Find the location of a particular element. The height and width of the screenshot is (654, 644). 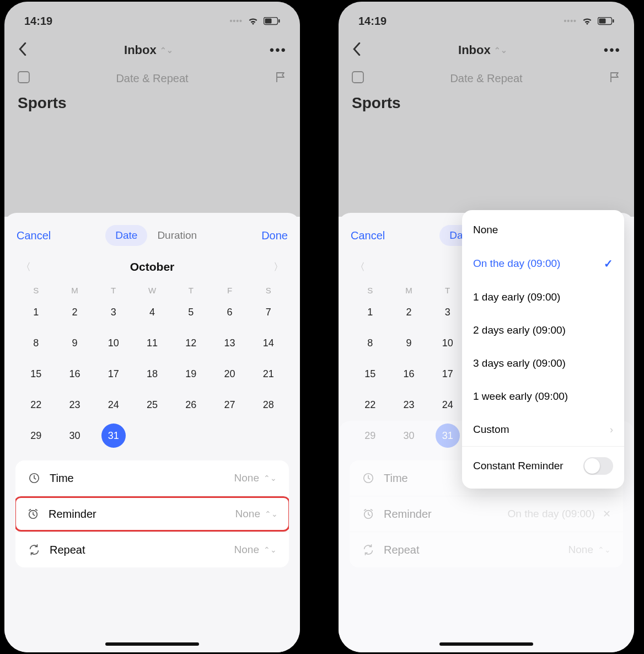

options-card: Time None⌃⌄ Reminder None⌃⌄ Repeat None⌃… is located at coordinates (152, 514).